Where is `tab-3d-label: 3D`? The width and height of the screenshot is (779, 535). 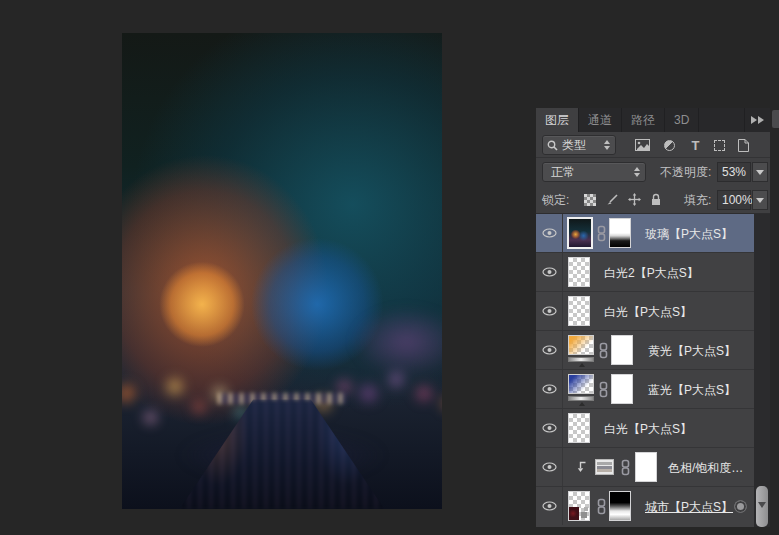
tab-3d-label: 3D is located at coordinates (682, 120).